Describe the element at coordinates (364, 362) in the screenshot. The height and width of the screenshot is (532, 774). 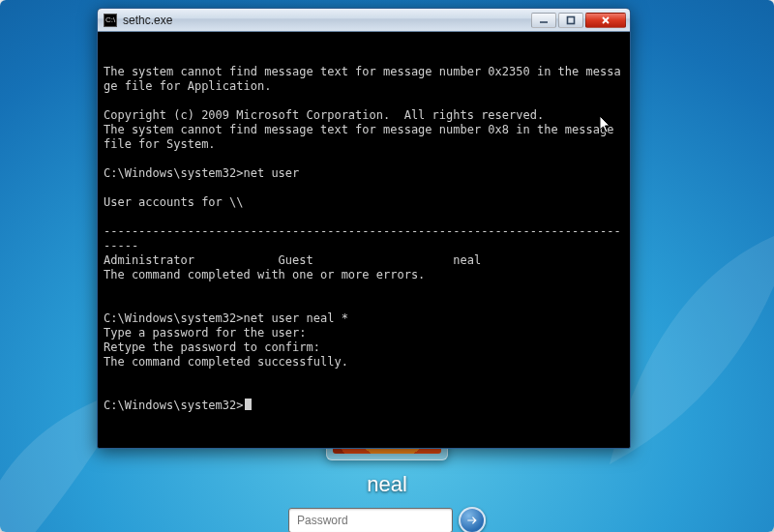
I see `terminal-line: The command completed successfully.` at that location.